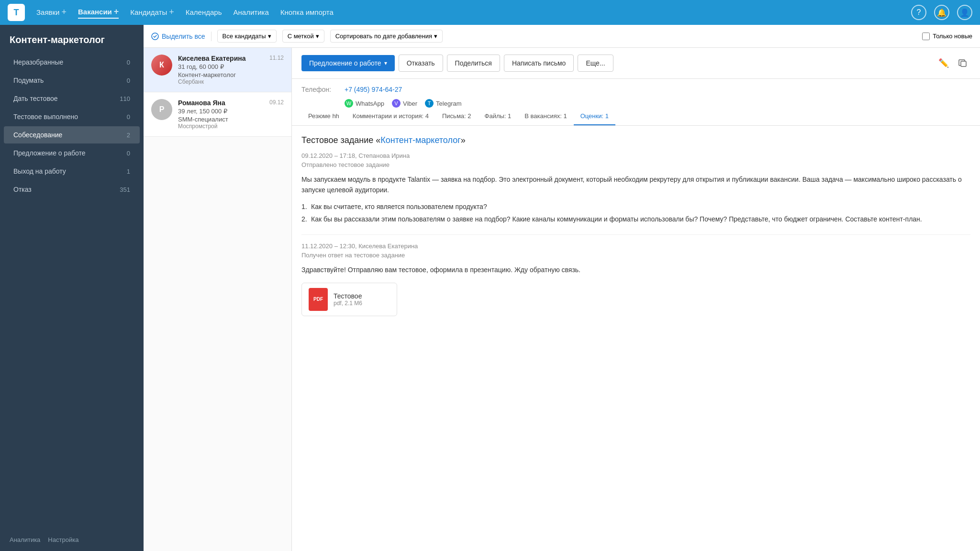 This screenshot has height=551, width=980. What do you see at coordinates (963, 63) in the screenshot?
I see `copy-svg-icon` at bounding box center [963, 63].